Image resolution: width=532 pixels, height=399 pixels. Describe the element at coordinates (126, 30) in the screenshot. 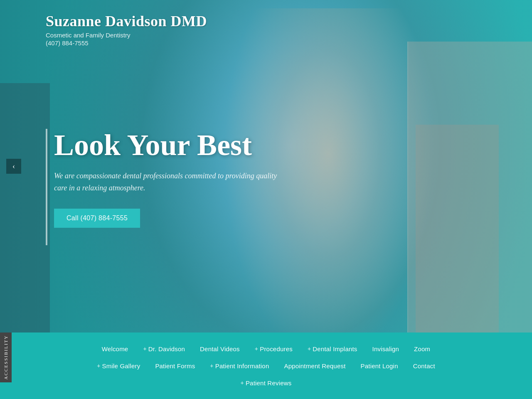

I see `site-header: Suzanne Davidson DMD Cosmetic and Family…` at that location.